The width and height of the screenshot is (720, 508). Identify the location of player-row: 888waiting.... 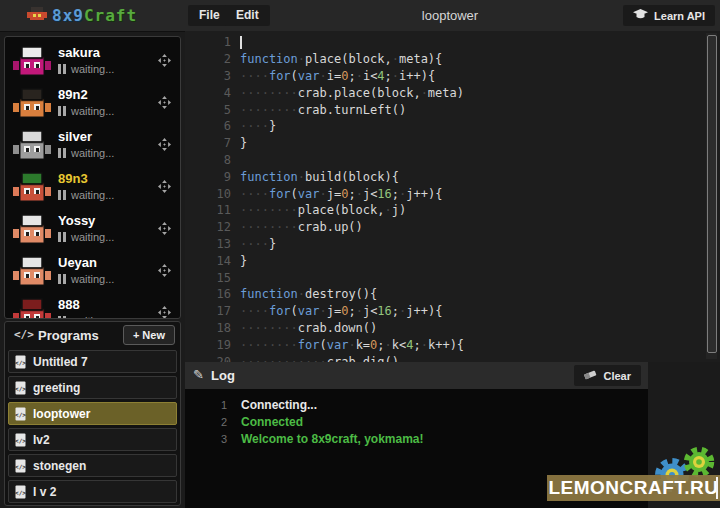
(92, 306).